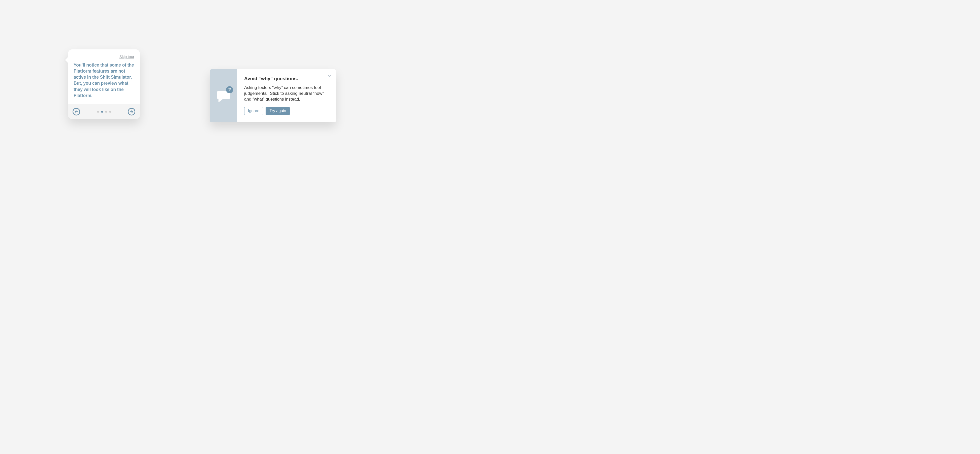 The image size is (980, 454). What do you see at coordinates (104, 84) in the screenshot?
I see `tour-popover: Skip tour You’ll notice that some of the…` at bounding box center [104, 84].